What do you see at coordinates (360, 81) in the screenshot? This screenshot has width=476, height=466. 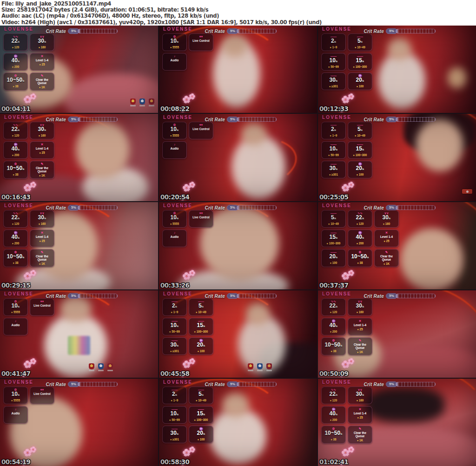 I see `tip-menu-cell: ♒20tk● 100` at bounding box center [360, 81].